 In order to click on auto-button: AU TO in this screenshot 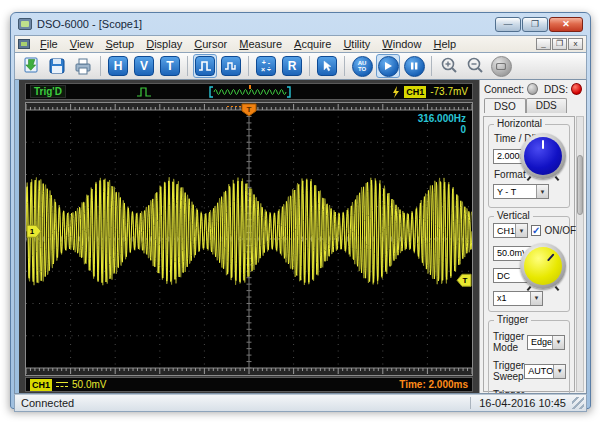, I will do `click(362, 66)`.